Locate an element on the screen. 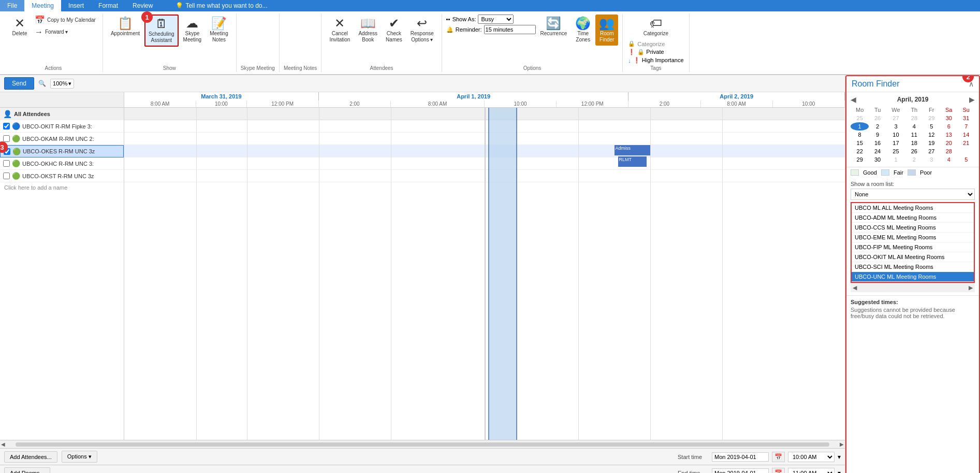 This screenshot has height=473, width=980. cal-day: 17 is located at coordinates (896, 143).